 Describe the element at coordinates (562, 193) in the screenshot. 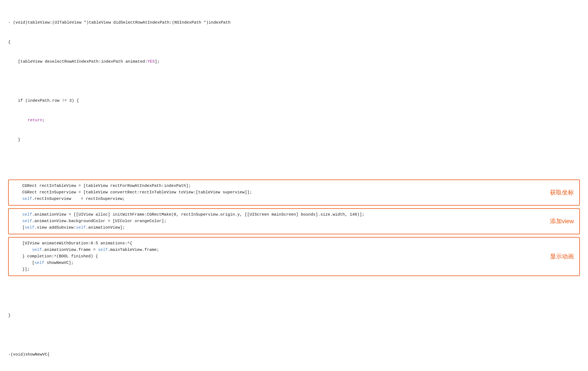

I see `label-get-coords: 获取坐标` at that location.